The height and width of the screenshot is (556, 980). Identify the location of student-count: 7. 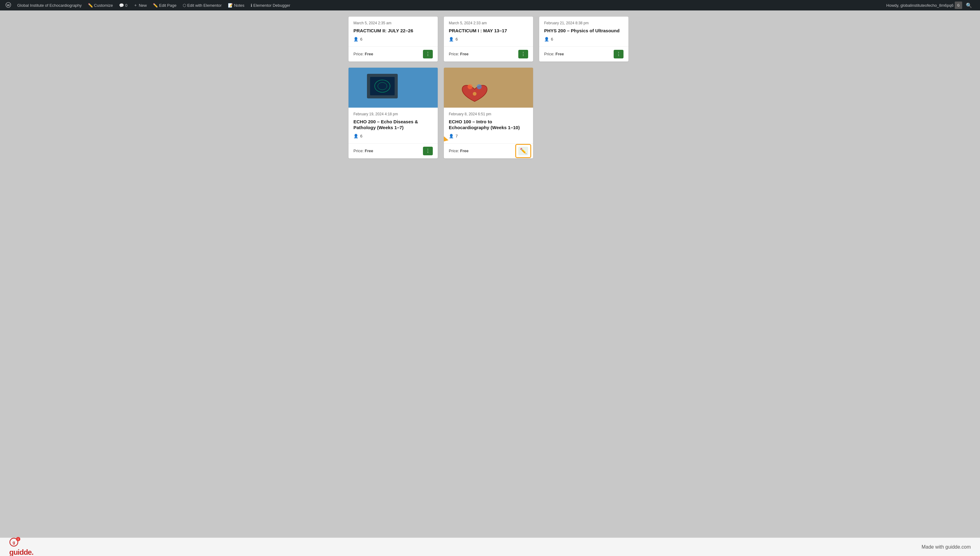
(457, 136).